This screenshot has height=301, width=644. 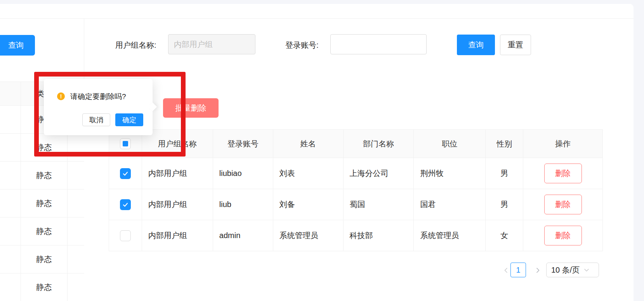 What do you see at coordinates (129, 120) in the screenshot?
I see `confirm-button: 确定` at bounding box center [129, 120].